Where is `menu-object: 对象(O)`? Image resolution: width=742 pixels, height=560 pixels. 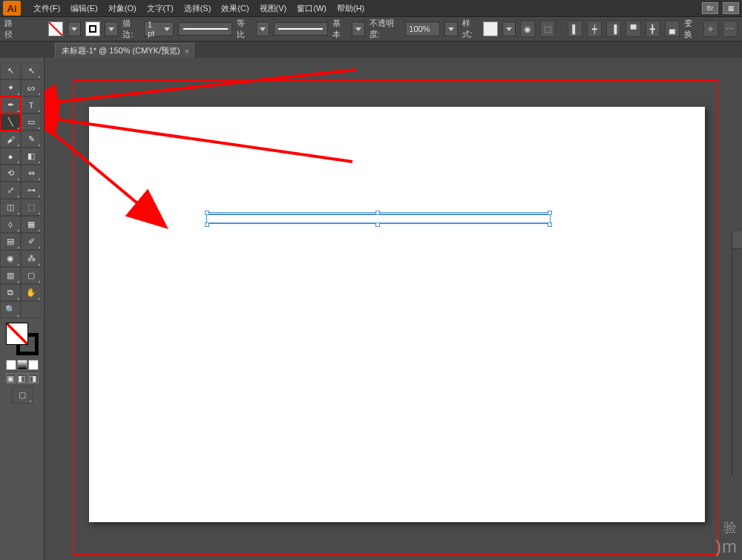
menu-object: 对象(O) is located at coordinates (122, 9).